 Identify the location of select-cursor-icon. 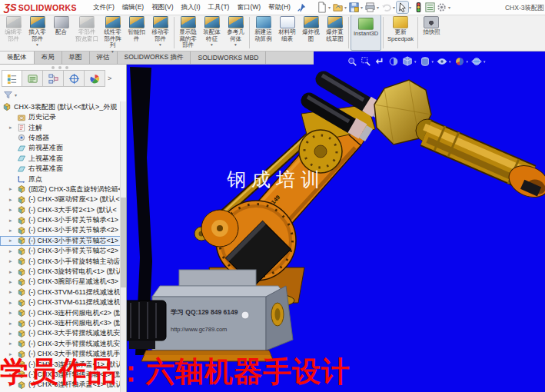
(403, 8).